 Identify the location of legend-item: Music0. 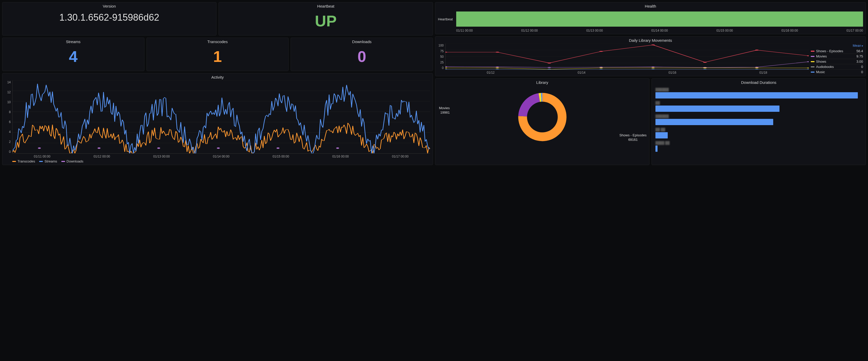
(837, 72).